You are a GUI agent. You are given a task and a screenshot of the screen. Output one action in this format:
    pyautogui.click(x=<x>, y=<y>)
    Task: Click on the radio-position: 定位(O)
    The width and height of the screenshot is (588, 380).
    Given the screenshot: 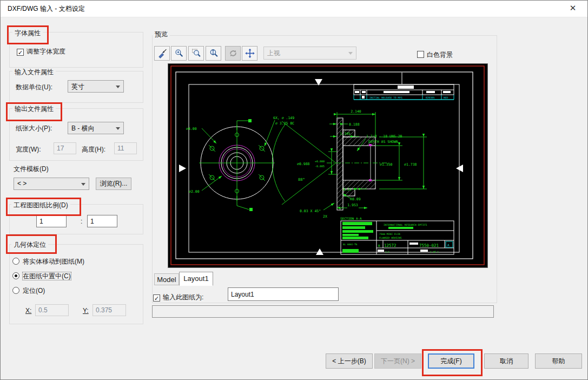 What is the action you would take?
    pyautogui.click(x=29, y=290)
    